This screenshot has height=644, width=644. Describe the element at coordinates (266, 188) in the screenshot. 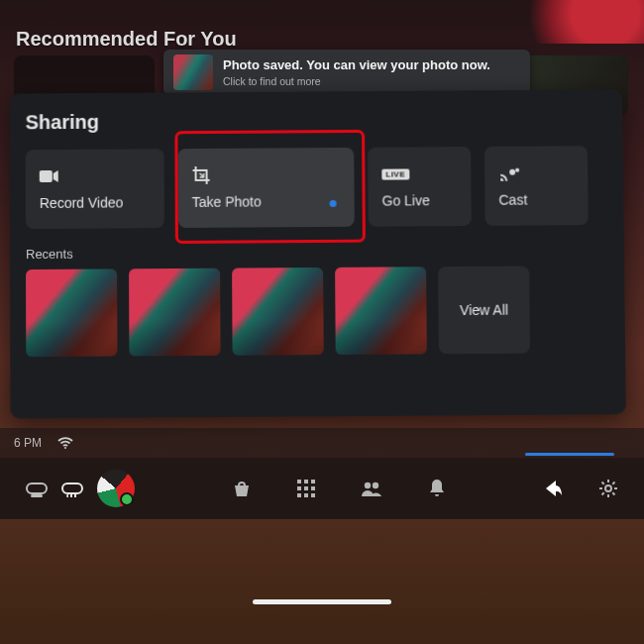

I see `take-photo-button: Take Photo` at that location.